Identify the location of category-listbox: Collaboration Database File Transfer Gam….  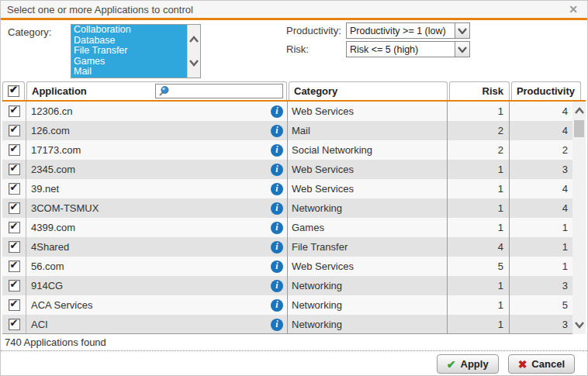
(136, 51).